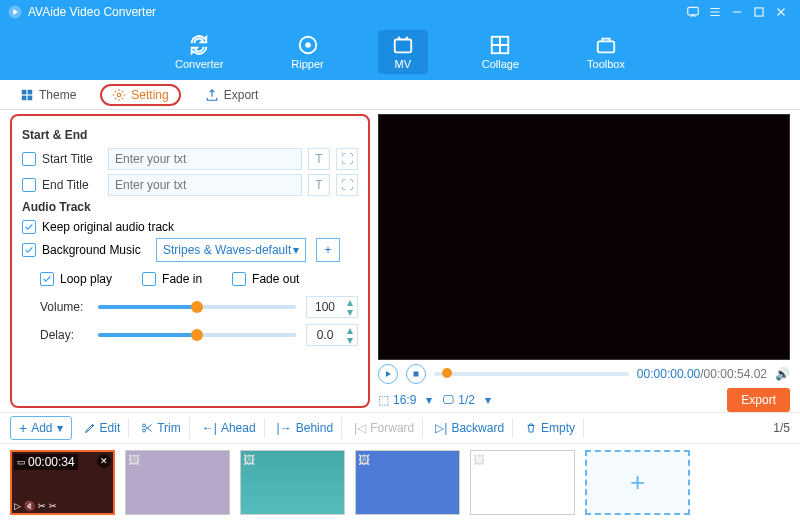  I want to click on thumbnail-strip: ▭ 00:00:34 ✕ ▷🔇✂✂ 🖼 🖼 🖼 🖼 +, so click(400, 482).